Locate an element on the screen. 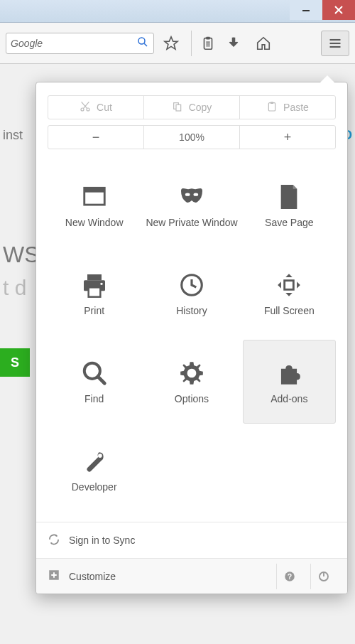 The height and width of the screenshot is (644, 355). print-label: Print is located at coordinates (94, 311).